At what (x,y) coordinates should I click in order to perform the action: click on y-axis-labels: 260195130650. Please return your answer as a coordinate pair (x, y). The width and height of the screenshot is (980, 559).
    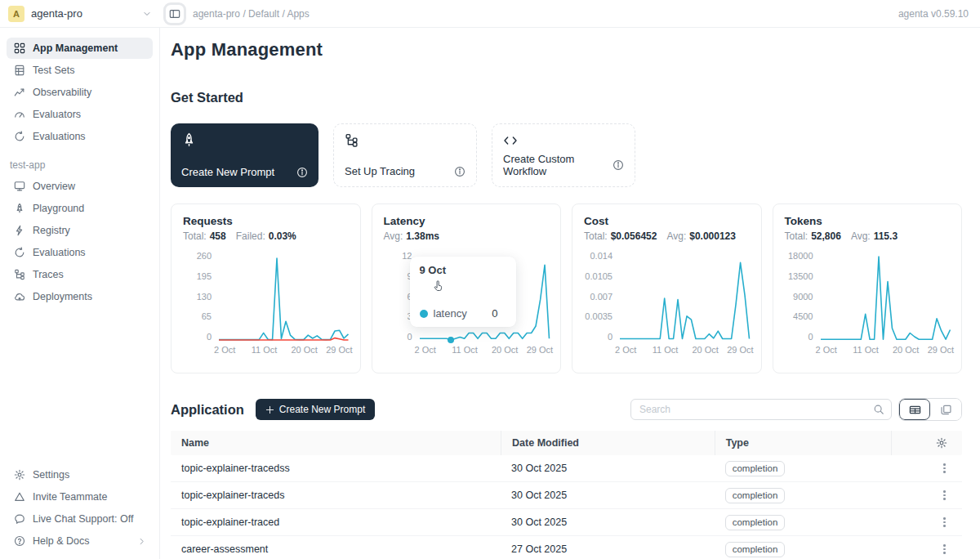
    Looking at the image, I should click on (201, 297).